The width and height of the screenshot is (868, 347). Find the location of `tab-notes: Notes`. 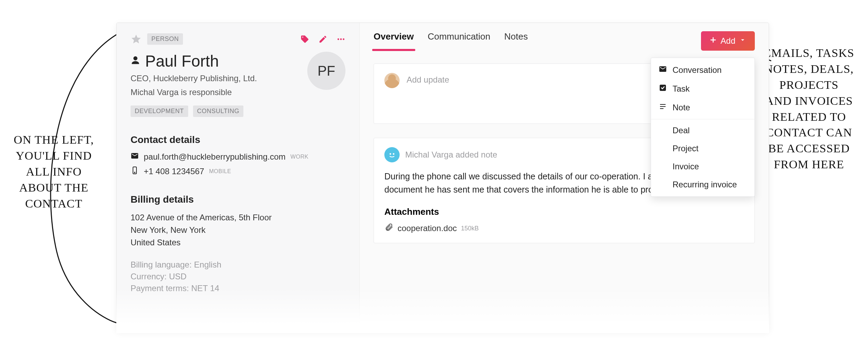

tab-notes: Notes is located at coordinates (516, 41).